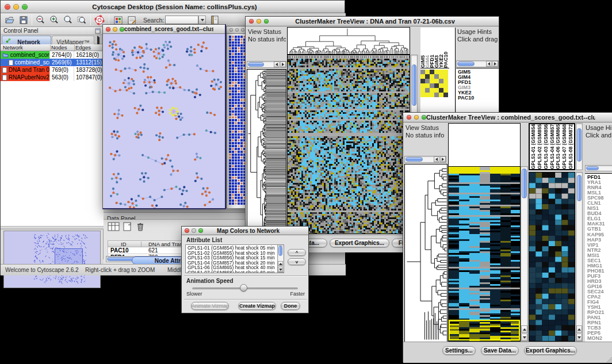  What do you see at coordinates (579, 147) in the screenshot?
I see `tv2-labels-vscrollbar` at bounding box center [579, 147].